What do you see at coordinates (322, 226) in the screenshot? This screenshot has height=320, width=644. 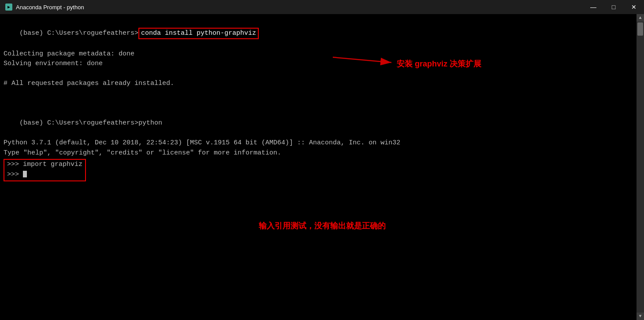 I see `annotation-import-text: 输入引用测试，没有输出就是正确的` at bounding box center [322, 226].